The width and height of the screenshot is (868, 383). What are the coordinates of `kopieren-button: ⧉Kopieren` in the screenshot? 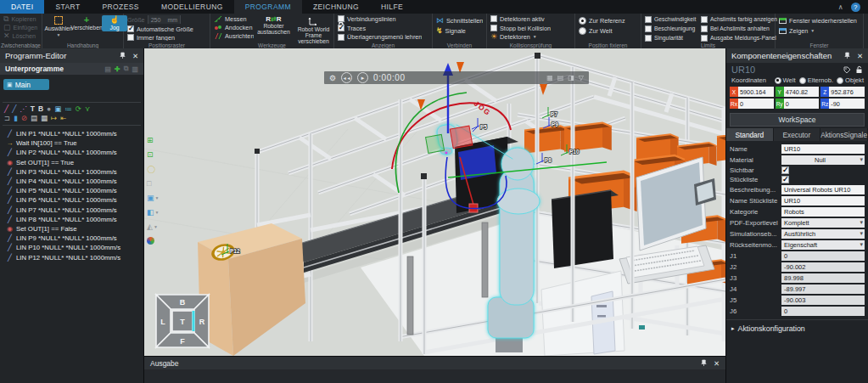 It's located at (20, 19).